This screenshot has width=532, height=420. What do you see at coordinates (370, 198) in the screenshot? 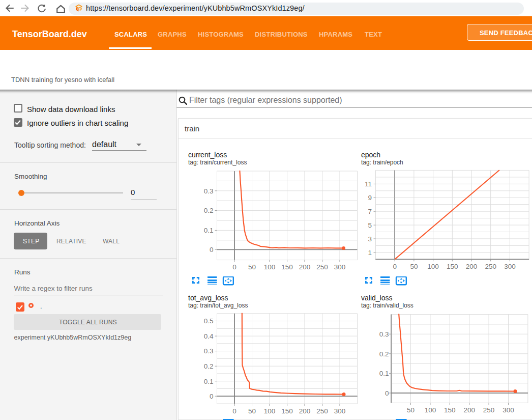
I see `svg-text: 9` at bounding box center [370, 198].